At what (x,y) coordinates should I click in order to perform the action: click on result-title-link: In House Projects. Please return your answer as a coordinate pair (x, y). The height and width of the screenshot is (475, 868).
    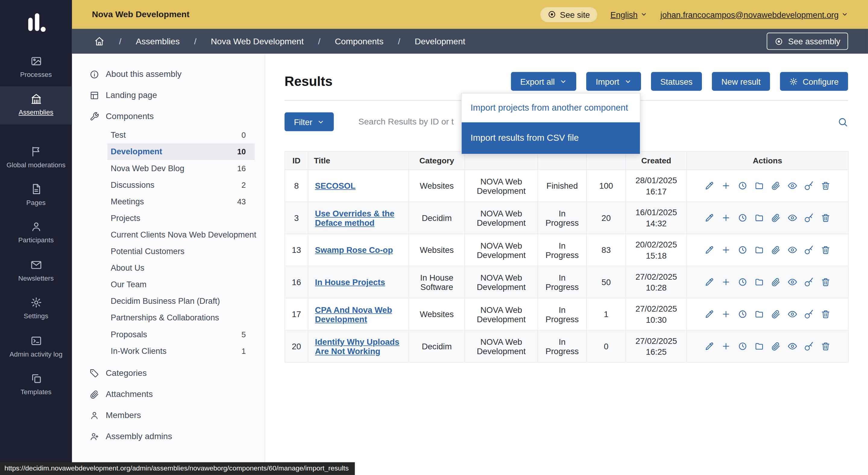
    Looking at the image, I should click on (350, 282).